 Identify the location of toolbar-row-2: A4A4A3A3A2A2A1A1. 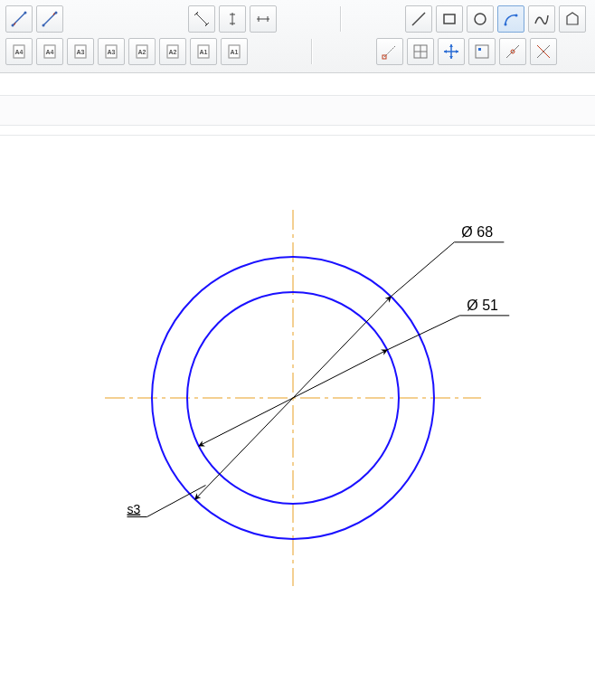
(298, 52).